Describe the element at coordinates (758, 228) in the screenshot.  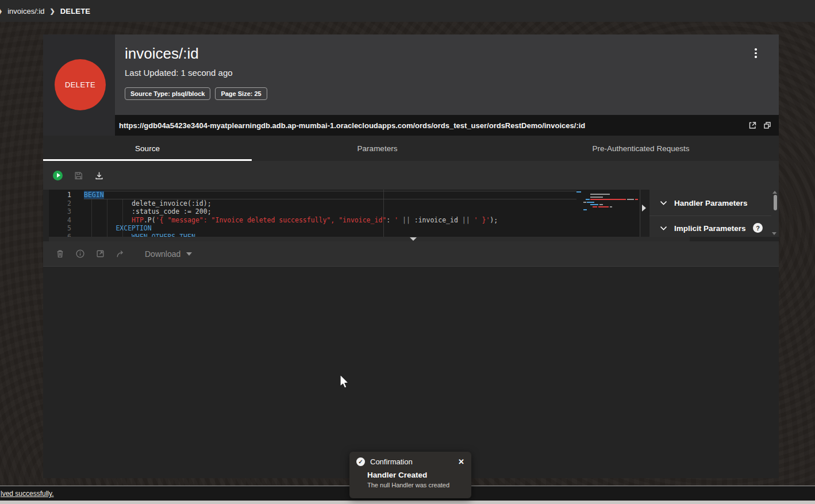
I see `help-icon: ?` at that location.